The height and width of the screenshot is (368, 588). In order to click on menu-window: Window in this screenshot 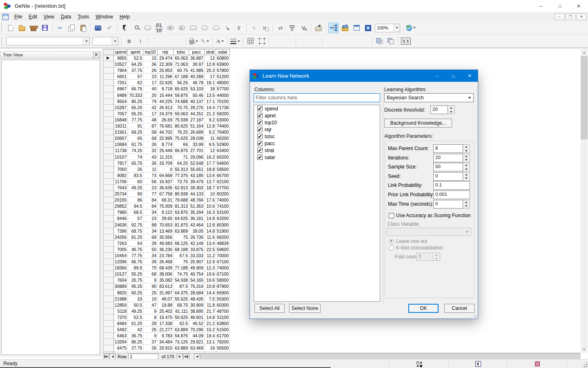, I will do `click(105, 17)`.